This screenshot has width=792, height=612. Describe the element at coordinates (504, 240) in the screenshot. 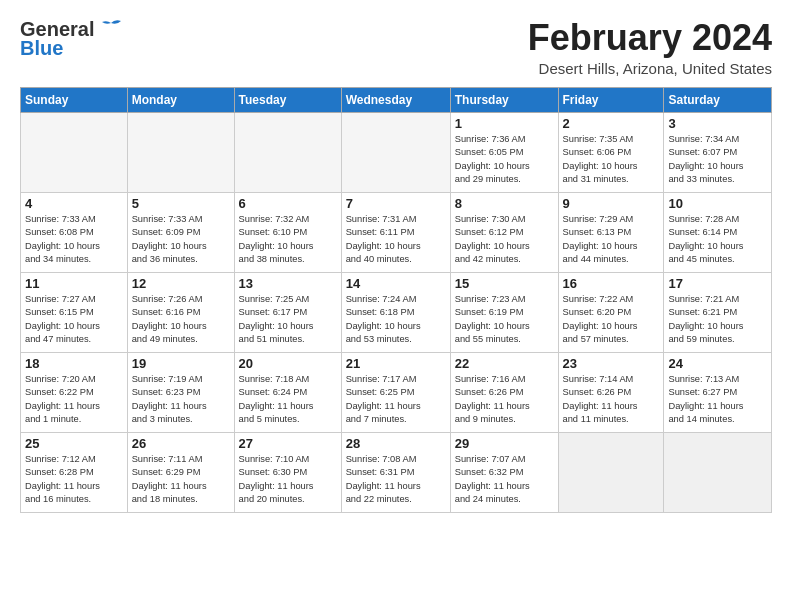

I see `day-info: Sunrise: 7:30 AMSunset: 6:12 PMDaylight:…` at that location.